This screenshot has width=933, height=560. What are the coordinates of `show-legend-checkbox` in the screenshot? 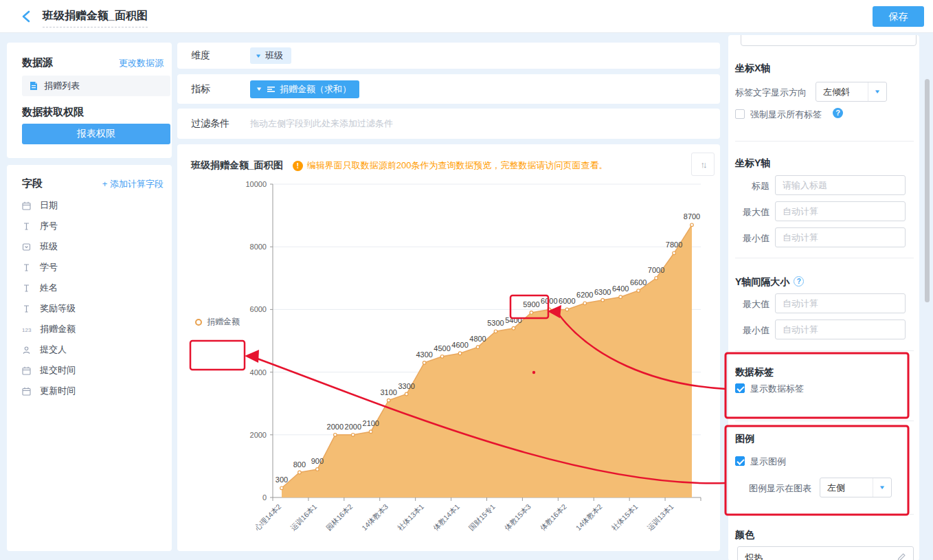 It's located at (740, 461).